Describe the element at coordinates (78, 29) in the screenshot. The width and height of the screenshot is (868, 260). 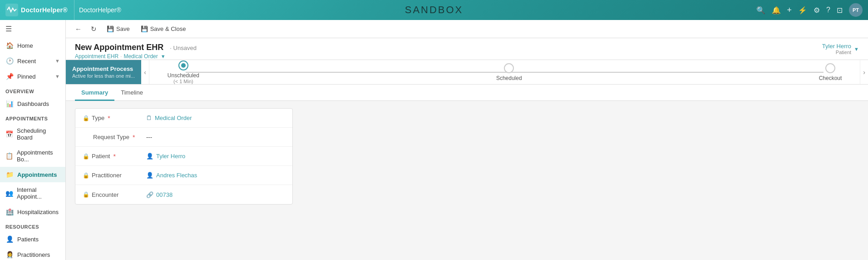
I see `back-button: ←` at that location.